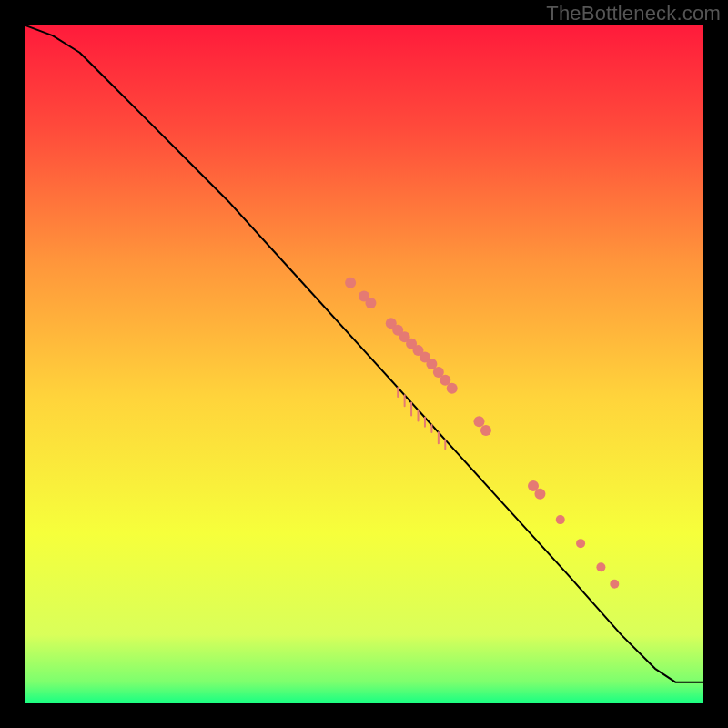 The width and height of the screenshot is (728, 728). I want to click on marker-group-f, so click(581, 543).